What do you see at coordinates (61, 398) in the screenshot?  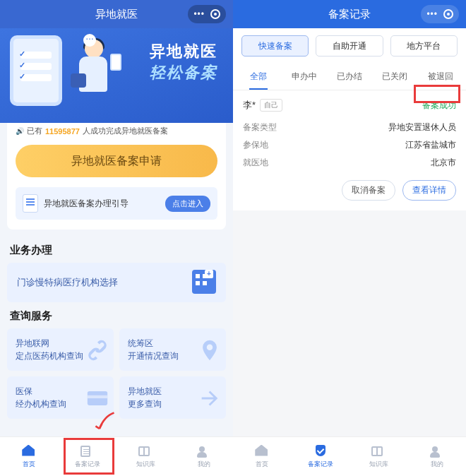 I see `query-item: 医保 经办机构查询` at bounding box center [61, 398].